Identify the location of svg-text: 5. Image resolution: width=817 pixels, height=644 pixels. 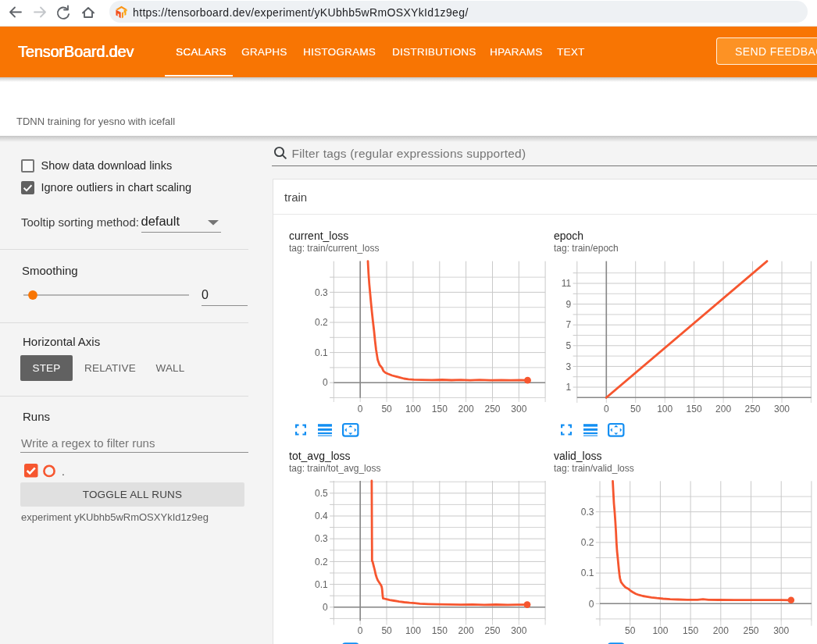
(569, 346).